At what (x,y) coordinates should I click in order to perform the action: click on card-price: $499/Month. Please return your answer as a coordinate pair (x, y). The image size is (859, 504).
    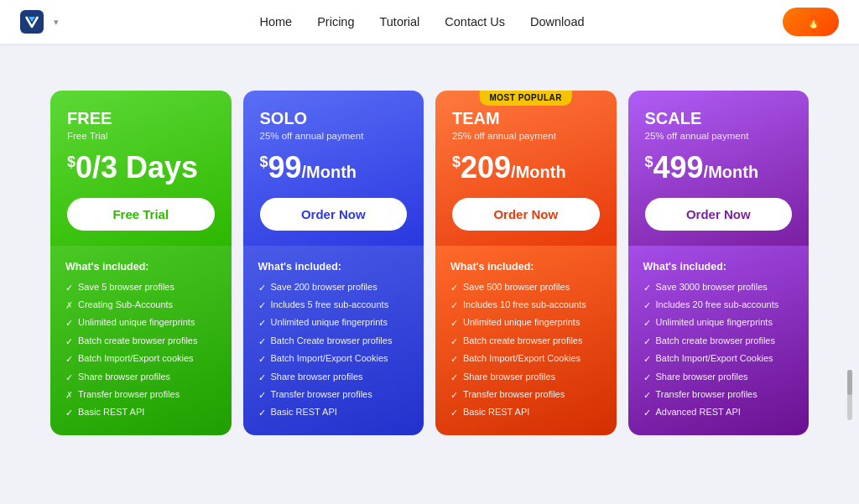
    Looking at the image, I should click on (719, 168).